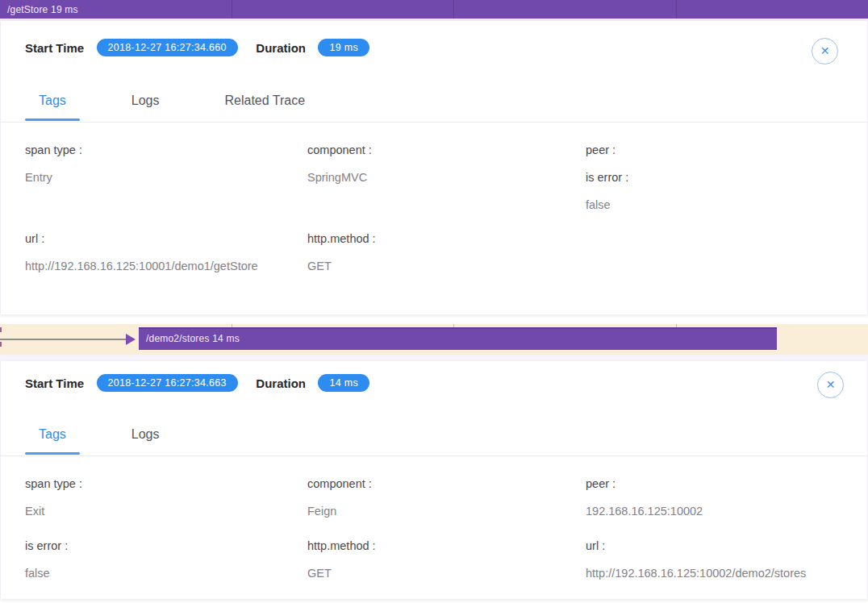 The width and height of the screenshot is (868, 603). What do you see at coordinates (168, 48) in the screenshot?
I see `start-time-badge: 2018-12-27 16:27:34.660` at bounding box center [168, 48].